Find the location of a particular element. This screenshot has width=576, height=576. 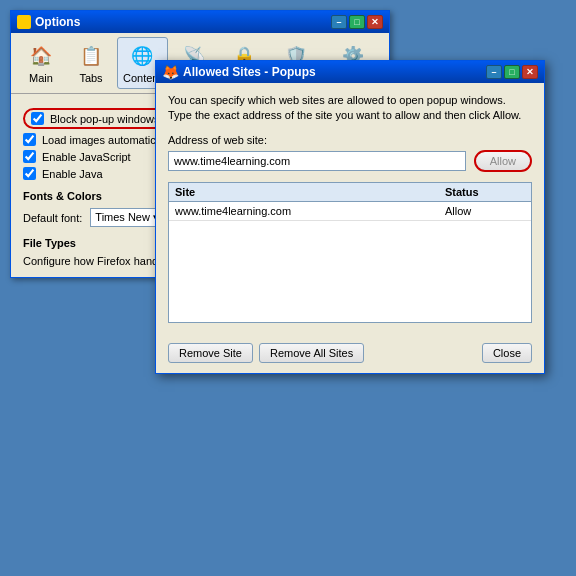

toolbar-item-tabs: 📋 Tabs is located at coordinates (91, 63).